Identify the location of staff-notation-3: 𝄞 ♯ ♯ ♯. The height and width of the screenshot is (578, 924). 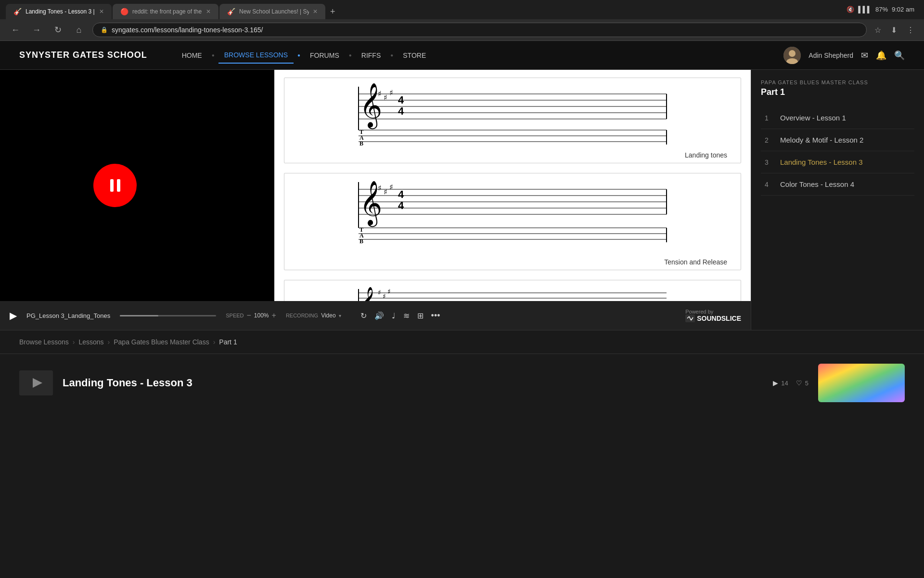
(513, 293).